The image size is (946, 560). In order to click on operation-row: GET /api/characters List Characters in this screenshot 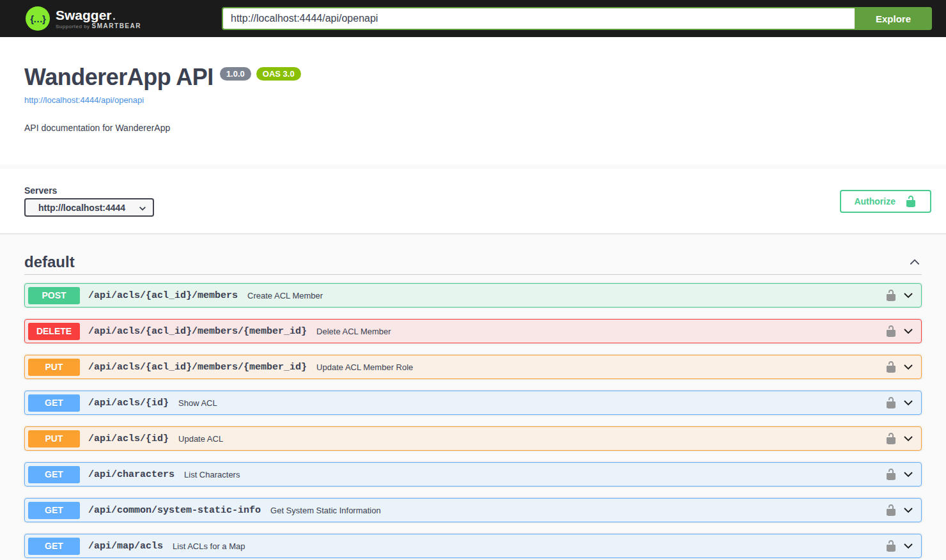, I will do `click(473, 474)`.